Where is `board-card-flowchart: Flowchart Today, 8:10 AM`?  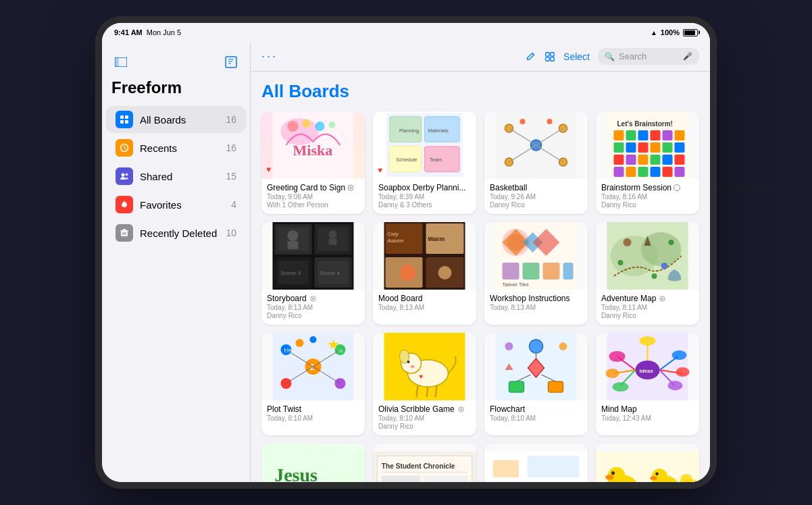
board-card-flowchart: Flowchart Today, 8:10 AM is located at coordinates (536, 384).